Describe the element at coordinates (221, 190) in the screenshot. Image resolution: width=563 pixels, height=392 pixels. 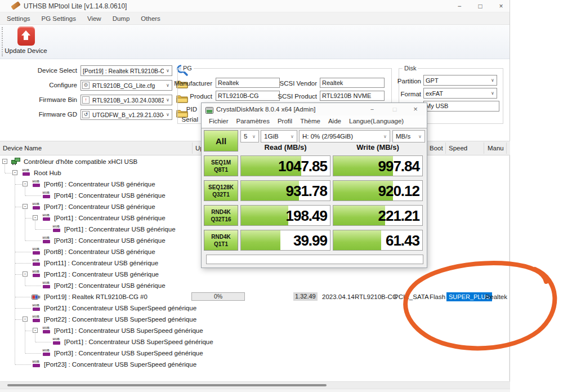
I see `cdm-test-button: SEQ128KQ32T1` at that location.